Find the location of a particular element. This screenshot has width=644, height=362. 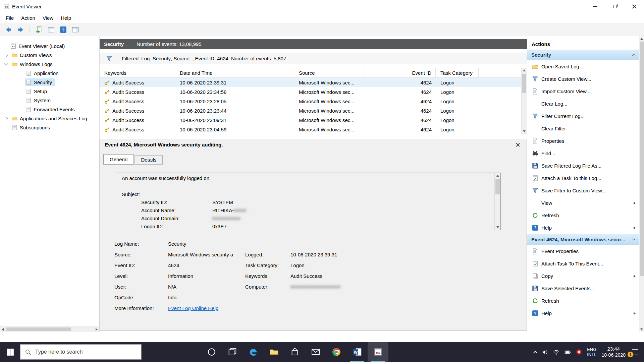

battery-icon is located at coordinates (568, 352).